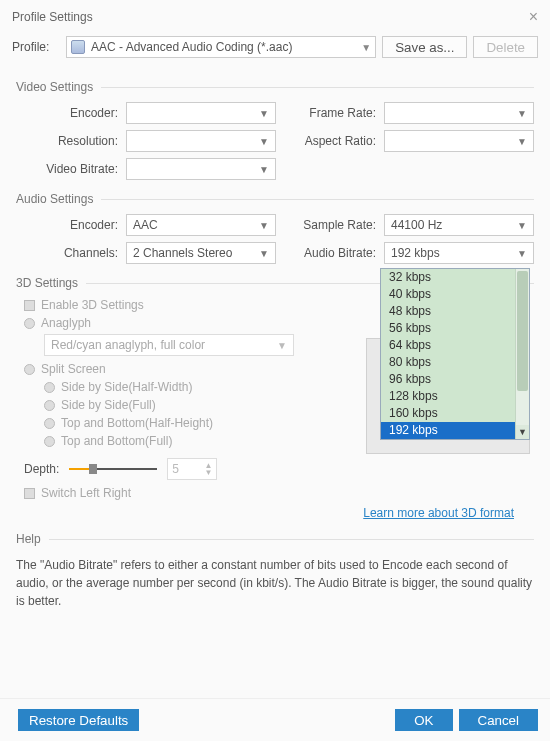 Image resolution: width=550 pixels, height=741 pixels. What do you see at coordinates (201, 169) in the screenshot?
I see `video-bitrate-select: ▼` at bounding box center [201, 169].